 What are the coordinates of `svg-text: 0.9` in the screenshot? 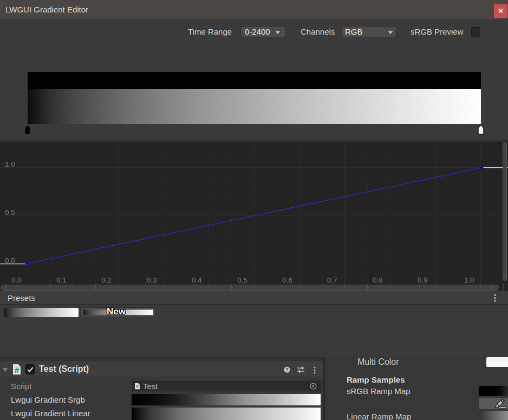 It's located at (422, 280).